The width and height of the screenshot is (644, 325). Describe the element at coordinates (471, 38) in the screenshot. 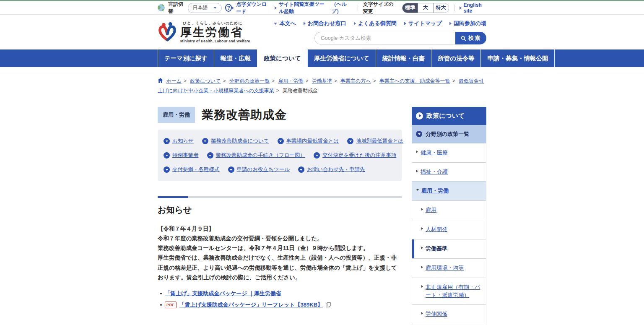

I see `search-button: 検索` at that location.